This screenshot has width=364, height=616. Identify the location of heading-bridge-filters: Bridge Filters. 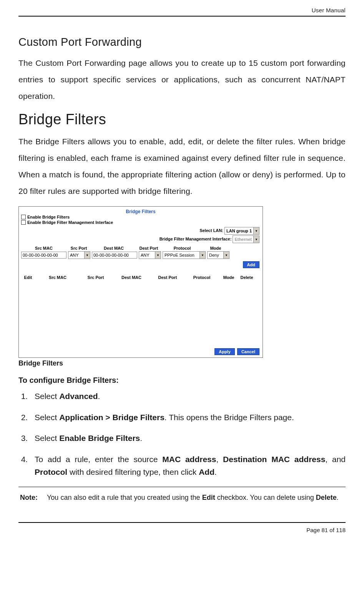
(182, 119).